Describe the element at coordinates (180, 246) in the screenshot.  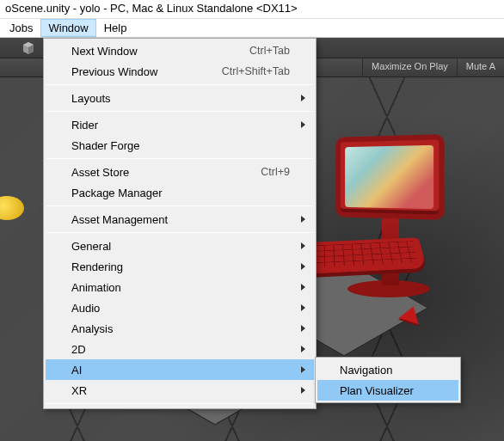
I see `menu-item-general: General` at that location.